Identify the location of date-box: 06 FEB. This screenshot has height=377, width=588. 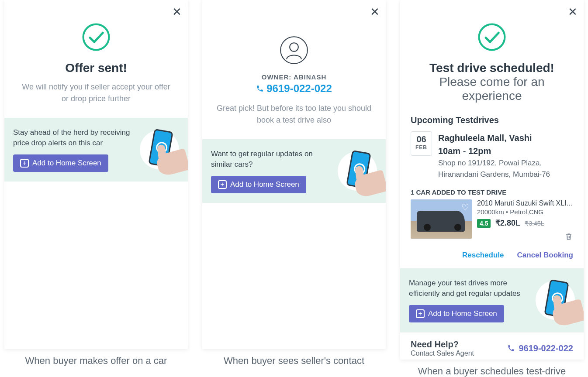
(421, 144).